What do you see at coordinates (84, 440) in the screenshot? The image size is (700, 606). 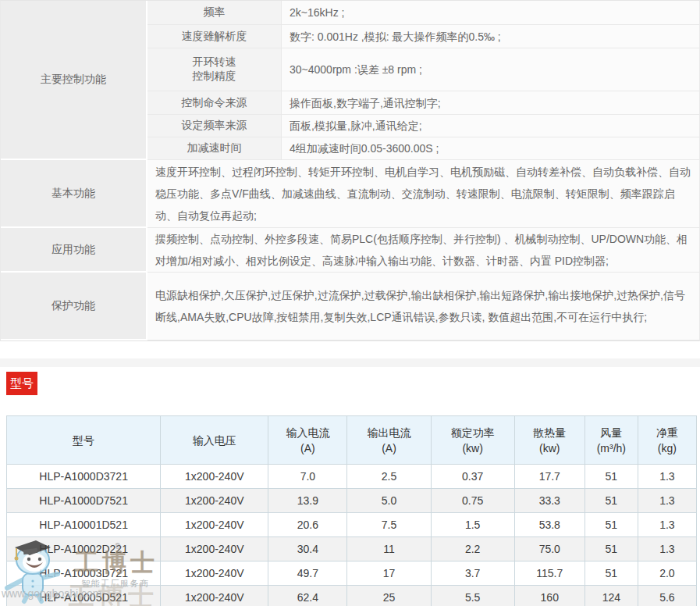 I see `column-header: 型号` at bounding box center [84, 440].